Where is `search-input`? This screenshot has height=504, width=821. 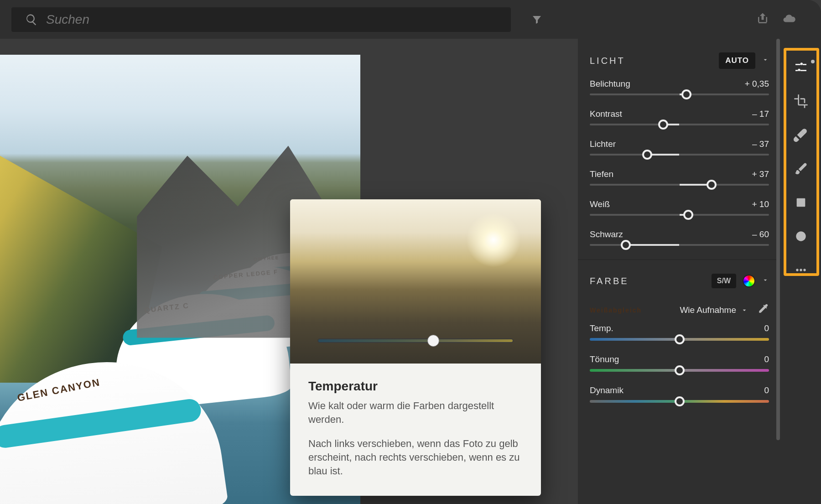
search-input is located at coordinates (272, 20).